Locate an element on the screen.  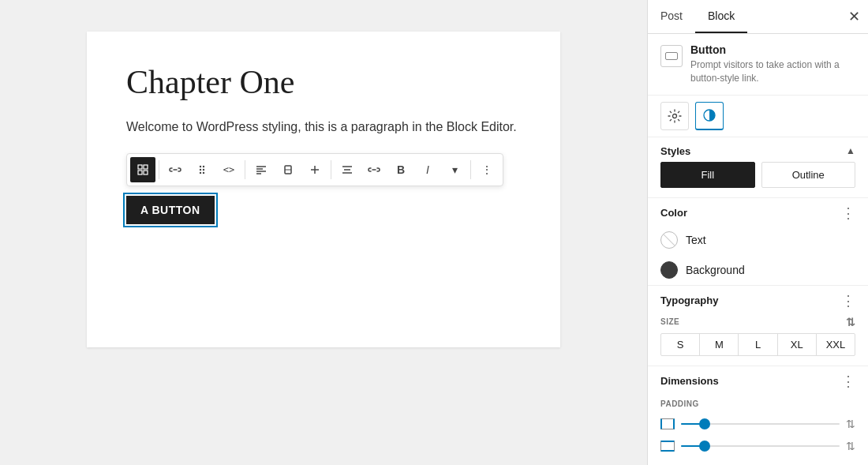
block-description: Prompt visitors to take action with a bu… is located at coordinates (773, 72).